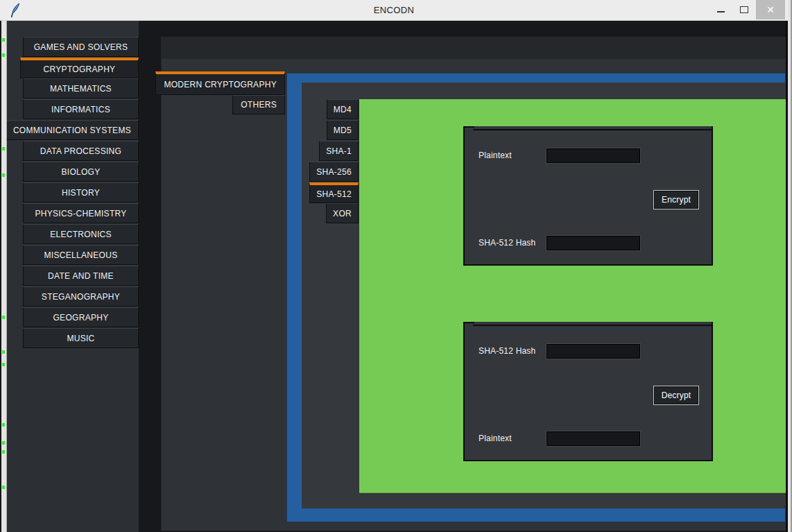 Image resolution: width=792 pixels, height=532 pixels. I want to click on minimize-button, so click(721, 10).